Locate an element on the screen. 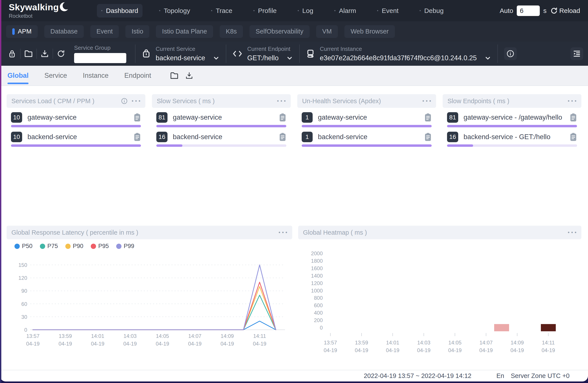 The height and width of the screenshot is (383, 588). table-row: 1 backend-service is located at coordinates (367, 137).